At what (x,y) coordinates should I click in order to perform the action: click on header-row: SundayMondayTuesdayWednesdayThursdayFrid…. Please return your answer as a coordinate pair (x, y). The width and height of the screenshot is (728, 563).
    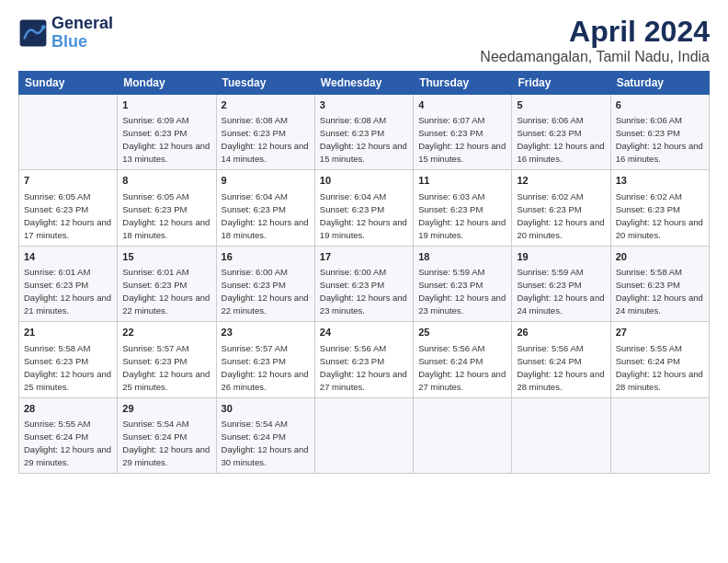
    Looking at the image, I should click on (364, 83).